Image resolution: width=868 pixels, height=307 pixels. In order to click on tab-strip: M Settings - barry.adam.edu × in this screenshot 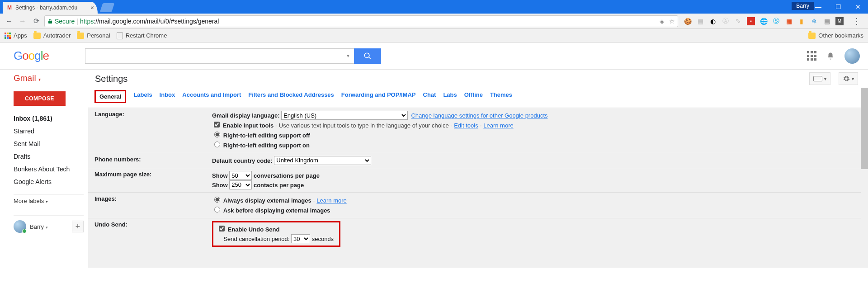, I will do `click(57, 7)`.